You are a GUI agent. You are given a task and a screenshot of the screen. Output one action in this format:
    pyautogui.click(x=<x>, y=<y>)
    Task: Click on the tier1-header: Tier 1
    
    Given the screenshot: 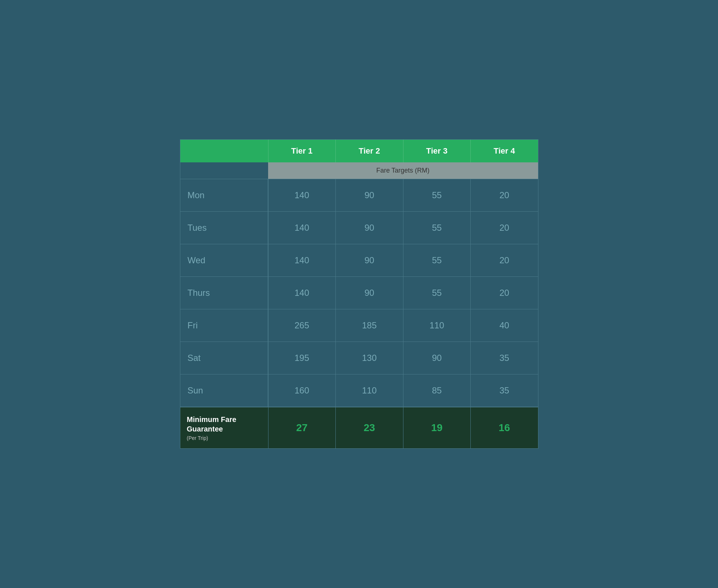 What is the action you would take?
    pyautogui.click(x=302, y=151)
    